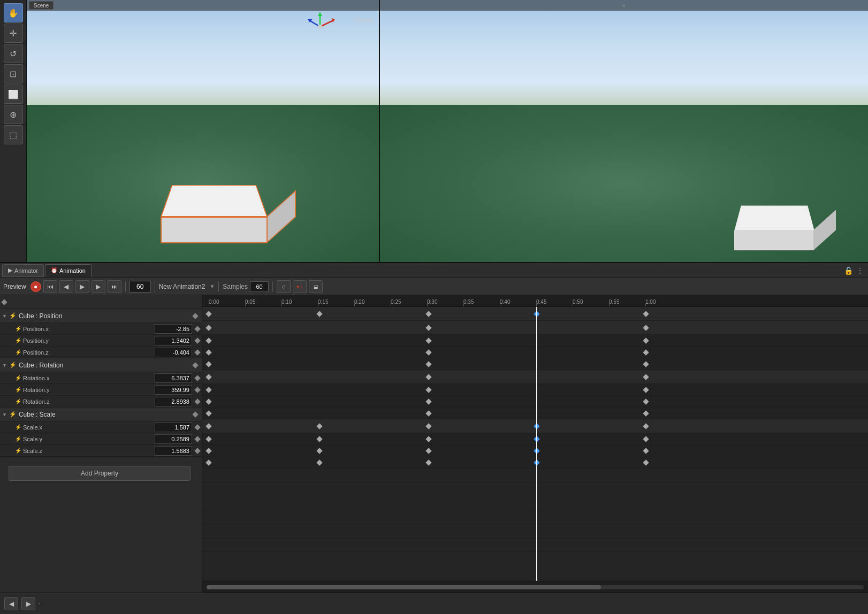  What do you see at coordinates (101, 451) in the screenshot?
I see `scale-z-row: ⚡ Scale.z` at bounding box center [101, 451].